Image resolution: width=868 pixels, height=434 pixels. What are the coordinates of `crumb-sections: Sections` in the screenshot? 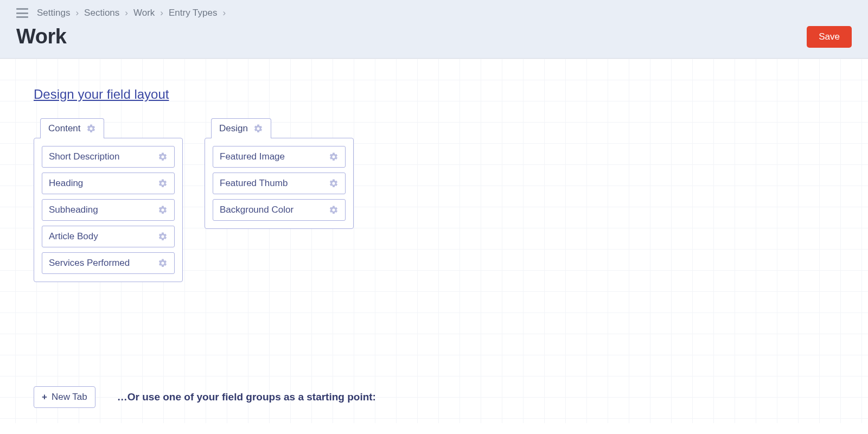 It's located at (102, 13).